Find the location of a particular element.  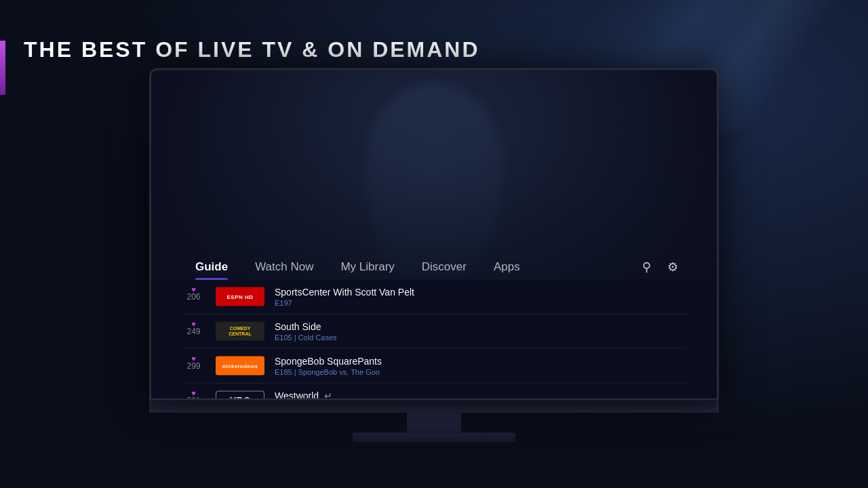

channel-logo-nick: nickelodeon is located at coordinates (240, 366).